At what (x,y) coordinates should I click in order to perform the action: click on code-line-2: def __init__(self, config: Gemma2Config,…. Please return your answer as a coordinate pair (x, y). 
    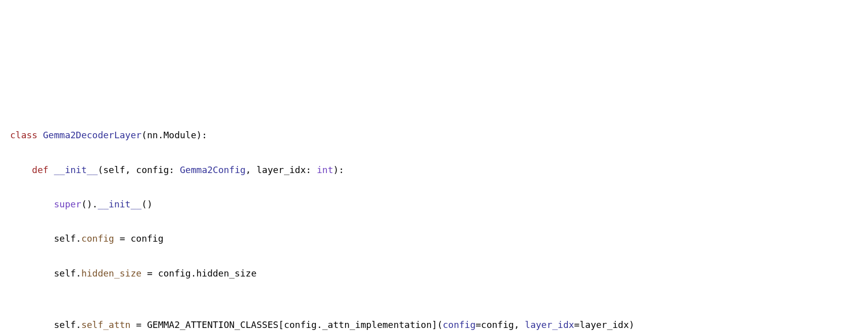
    Looking at the image, I should click on (434, 170).